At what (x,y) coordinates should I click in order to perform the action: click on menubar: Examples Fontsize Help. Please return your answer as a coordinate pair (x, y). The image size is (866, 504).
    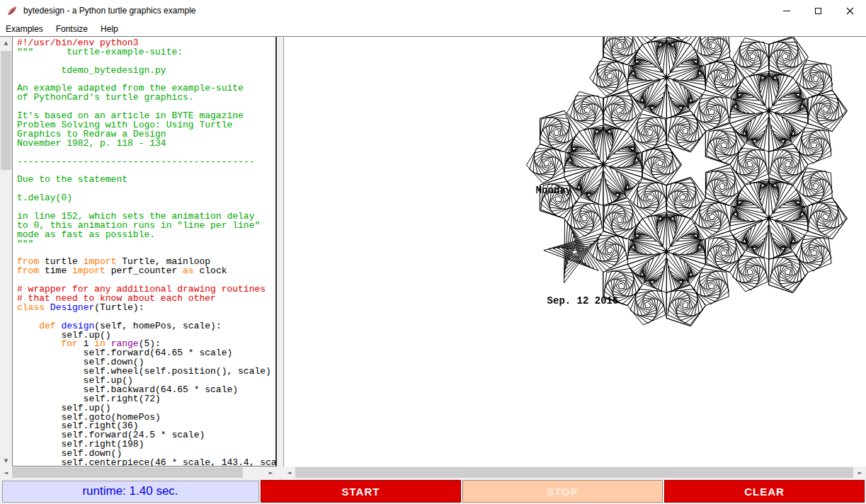
    Looking at the image, I should click on (433, 29).